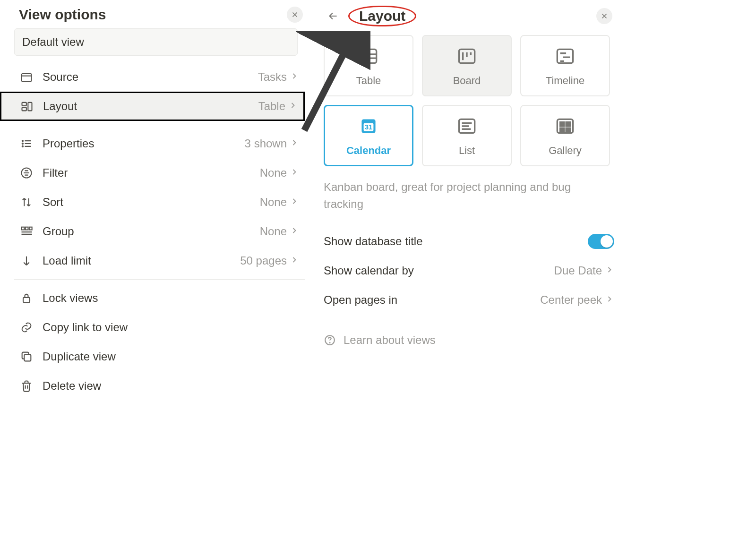 The image size is (756, 539). What do you see at coordinates (160, 357) in the screenshot?
I see `duplicate-view-button: Duplicate view` at bounding box center [160, 357].